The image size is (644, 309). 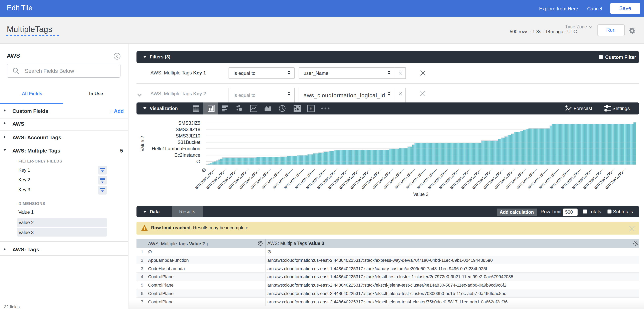 I want to click on svg-text: S31Bucket, so click(x=189, y=142).